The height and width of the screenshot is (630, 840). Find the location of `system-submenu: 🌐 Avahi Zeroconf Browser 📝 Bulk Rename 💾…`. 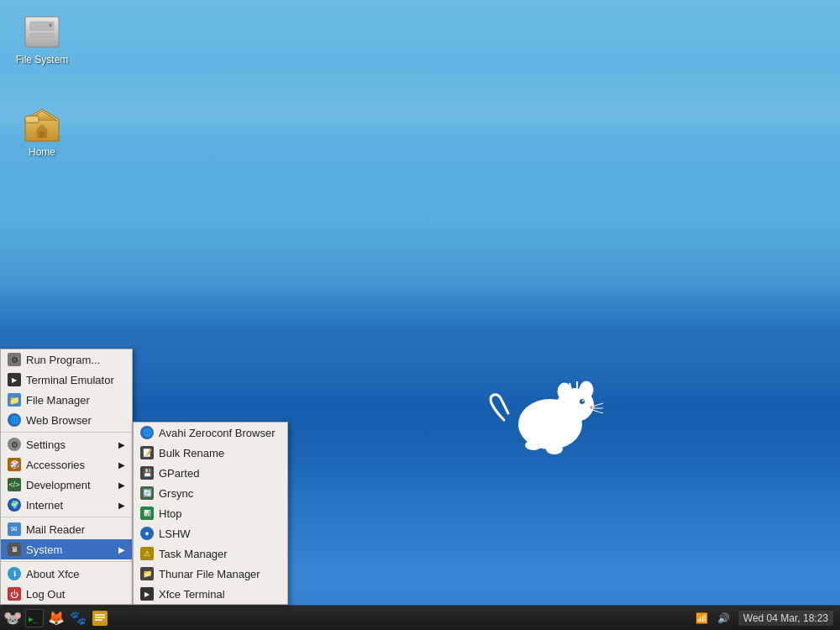

system-submenu: 🌐 Avahi Zeroconf Browser 📝 Bulk Rename 💾… is located at coordinates (210, 513).